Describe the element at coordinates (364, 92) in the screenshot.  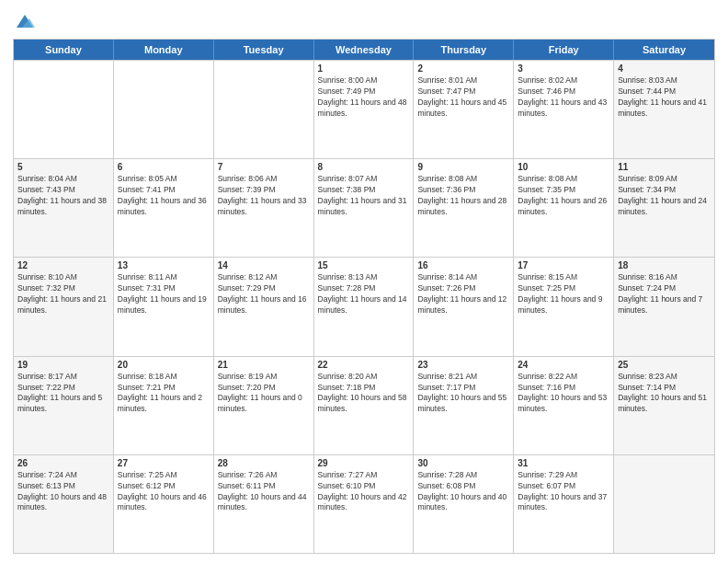
I see `sunset-text: Sunset: 7:49 PM` at that location.